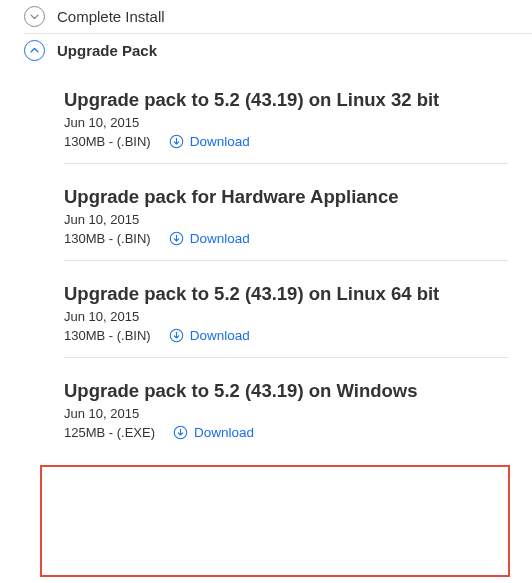  What do you see at coordinates (111, 16) in the screenshot?
I see `section-title-complete-install: Complete Install` at bounding box center [111, 16].